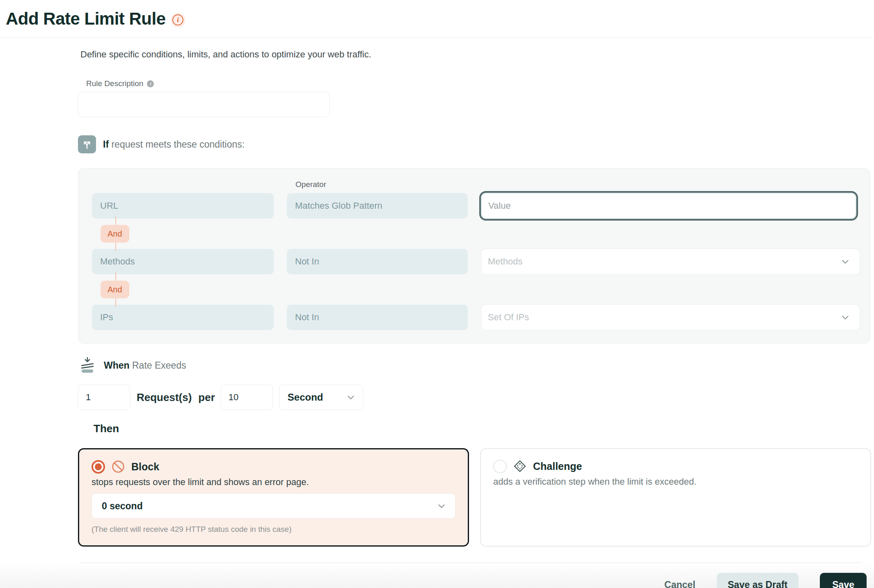  What do you see at coordinates (273, 467) in the screenshot?
I see `block-option-header: Block` at bounding box center [273, 467].